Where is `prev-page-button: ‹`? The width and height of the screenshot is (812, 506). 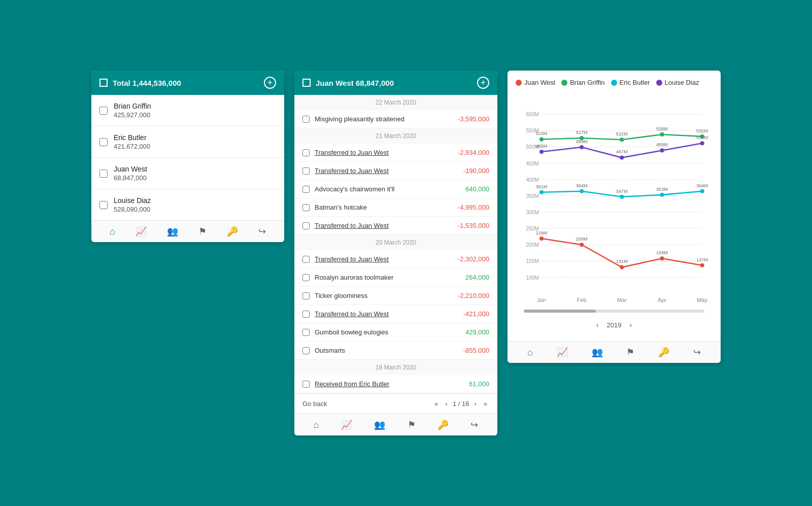
prev-page-button: ‹ is located at coordinates (447, 404).